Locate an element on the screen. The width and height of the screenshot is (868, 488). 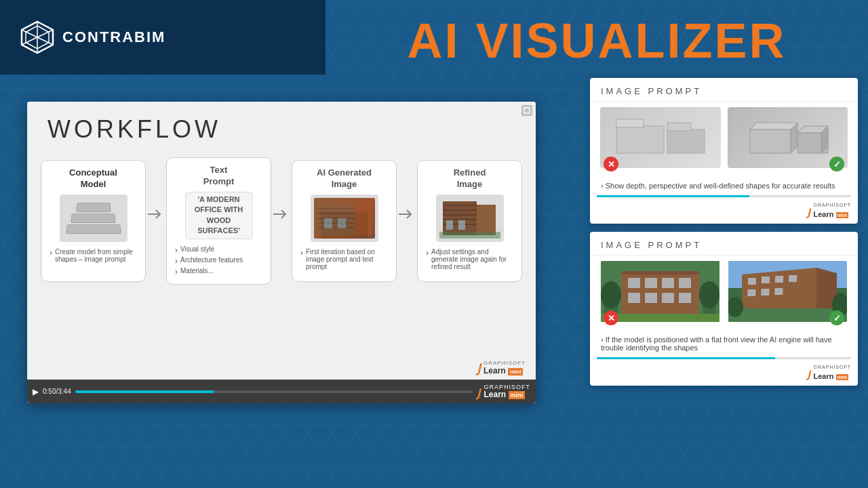
step-image-refined is located at coordinates (470, 218).